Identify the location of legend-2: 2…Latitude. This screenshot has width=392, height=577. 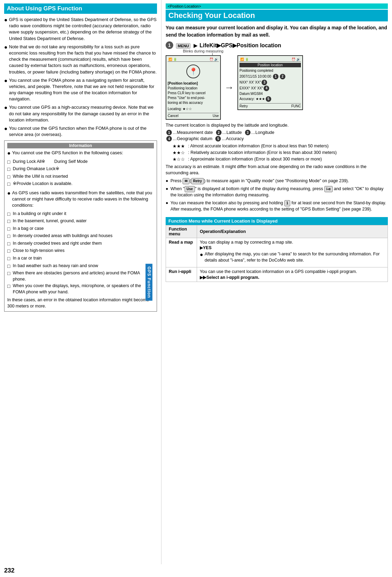
(230, 133).